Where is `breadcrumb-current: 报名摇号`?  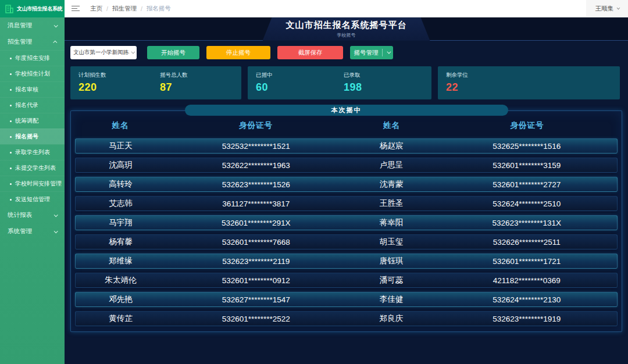
breadcrumb-current: 报名摇号 is located at coordinates (159, 9).